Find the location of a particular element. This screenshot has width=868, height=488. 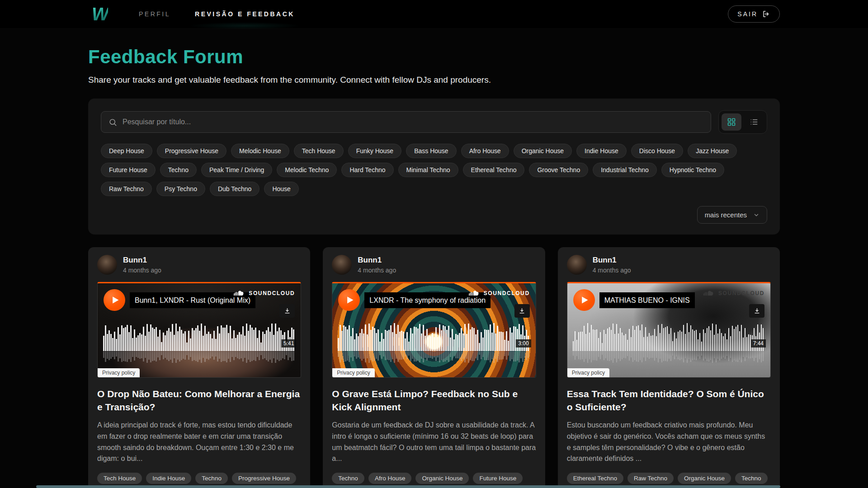

genre-filter-pill: Melodic Techno is located at coordinates (307, 170).